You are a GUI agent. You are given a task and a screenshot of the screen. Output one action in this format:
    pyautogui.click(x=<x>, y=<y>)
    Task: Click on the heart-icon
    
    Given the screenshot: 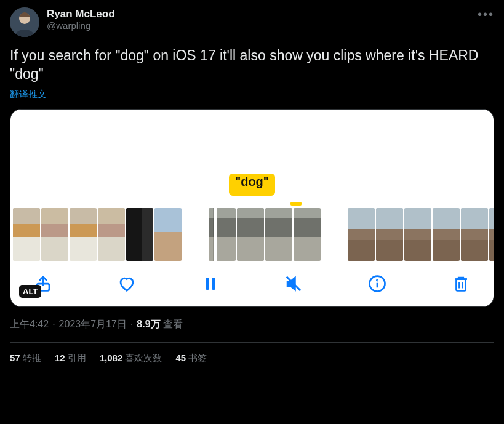 What is the action you would take?
    pyautogui.click(x=127, y=284)
    